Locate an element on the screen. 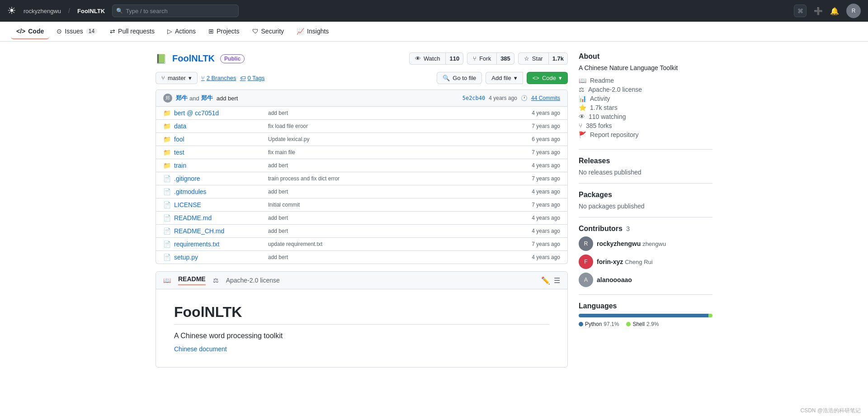 The image size is (868, 420). file-name-link: .gitignore is located at coordinates (187, 179).